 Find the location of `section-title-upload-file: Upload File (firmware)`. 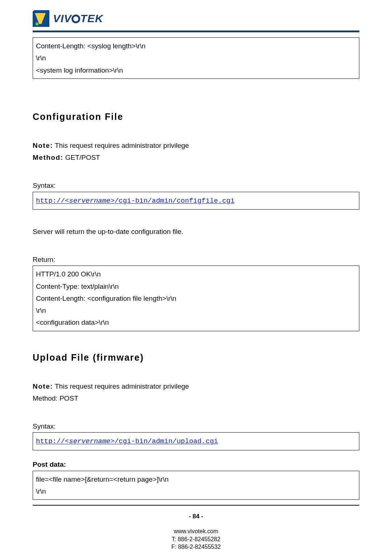

section-title-upload-file: Upload File (firmware) is located at coordinates (196, 357).